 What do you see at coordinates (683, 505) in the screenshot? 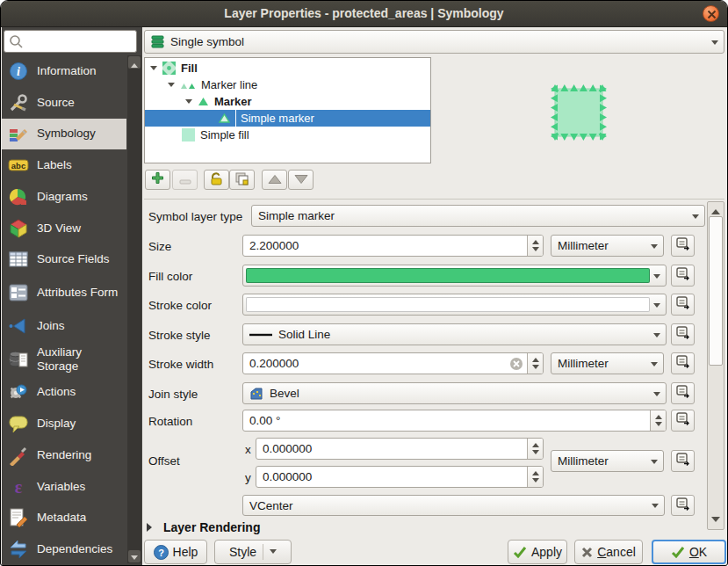
I see `anchor-data-defined-override-button` at bounding box center [683, 505].